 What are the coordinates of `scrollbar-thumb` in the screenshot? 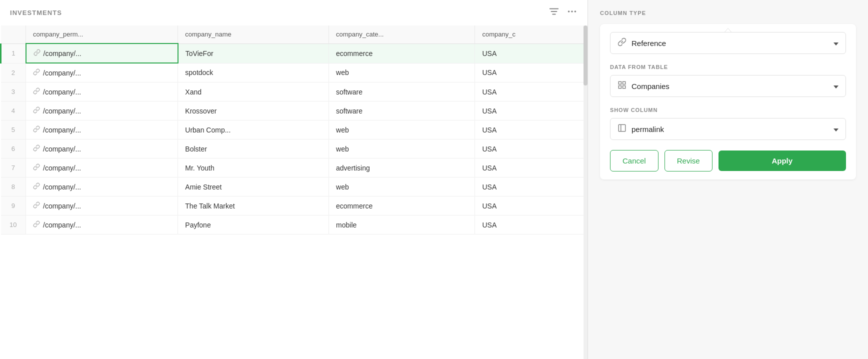 It's located at (586, 56).